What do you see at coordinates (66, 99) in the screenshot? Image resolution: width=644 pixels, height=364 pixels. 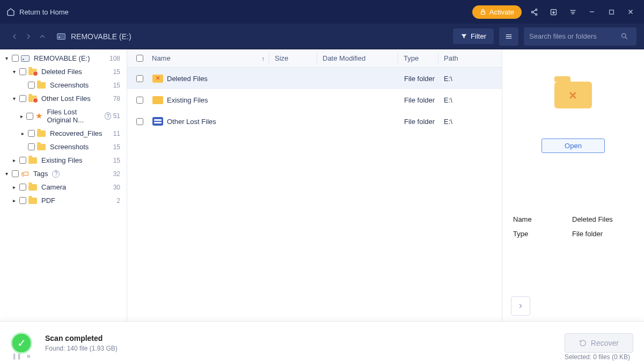 I see `sidebar-item-label: Other Lost Files` at bounding box center [66, 99].